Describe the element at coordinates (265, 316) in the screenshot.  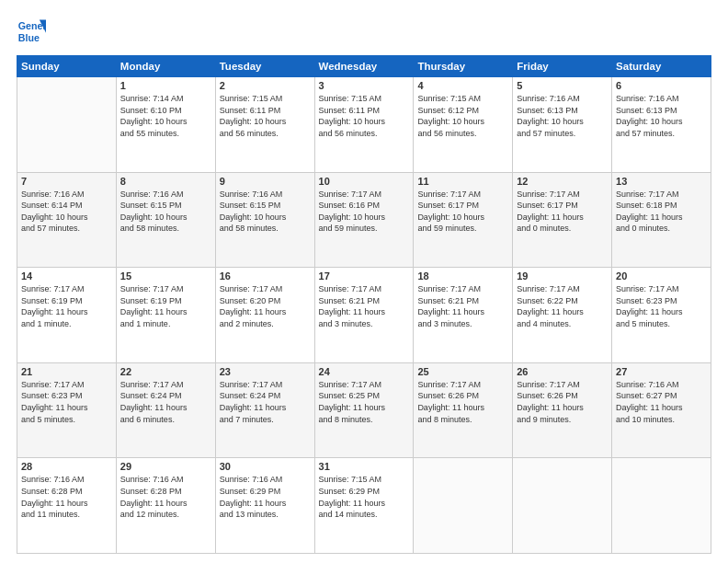
I see `calendar-cell: 16Sunrise: 7:17 AM Sunset: 6:20 PM Dayli…` at that location.